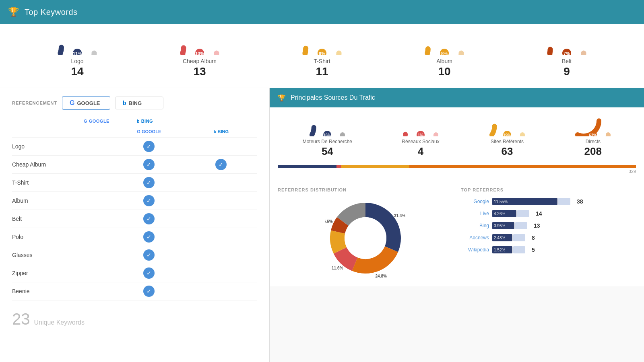  Describe the element at coordinates (134, 219) in the screenshot. I see `table-row: Belt ✓` at that location.